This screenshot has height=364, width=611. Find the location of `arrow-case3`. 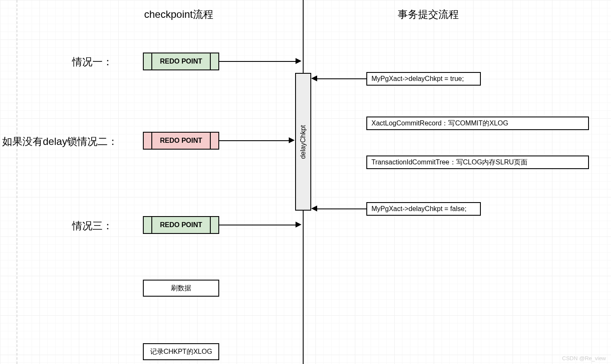

arrow-case3 is located at coordinates (257, 225).